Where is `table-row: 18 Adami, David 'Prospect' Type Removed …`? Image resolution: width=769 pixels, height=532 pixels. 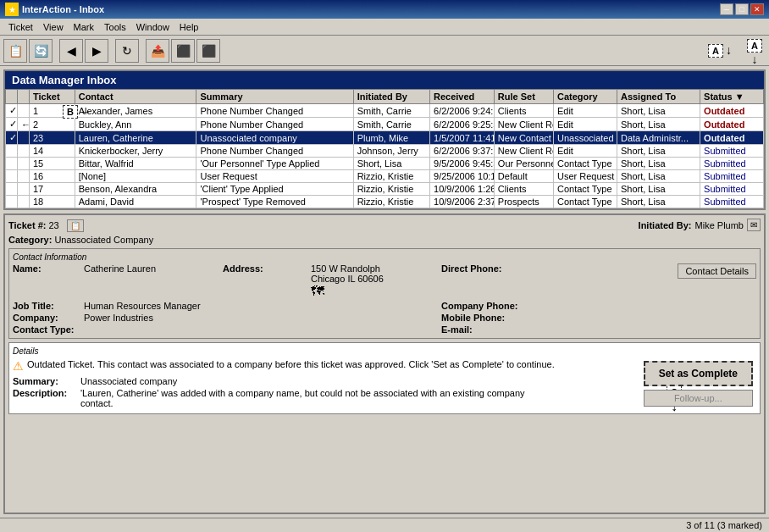
table-row: 18 Adami, David 'Prospect' Type Removed … is located at coordinates (384, 202).